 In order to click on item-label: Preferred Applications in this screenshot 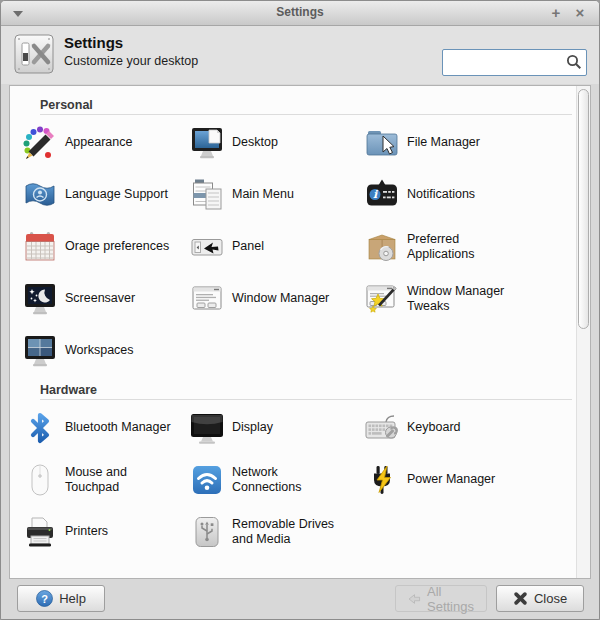, I will do `click(464, 248)`.